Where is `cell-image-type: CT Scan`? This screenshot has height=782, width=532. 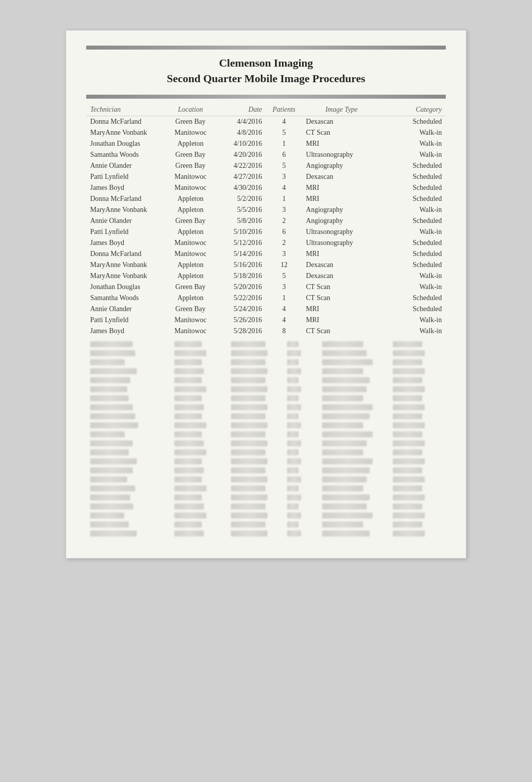 cell-image-type: CT Scan is located at coordinates (342, 133).